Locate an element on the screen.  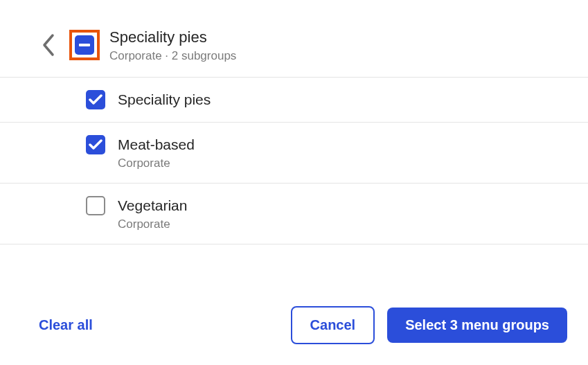
item-text: Meat-based Corporate is located at coordinates (157, 152).